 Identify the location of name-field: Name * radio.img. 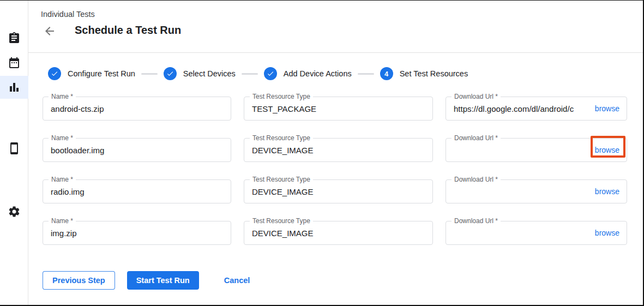
(137, 191).